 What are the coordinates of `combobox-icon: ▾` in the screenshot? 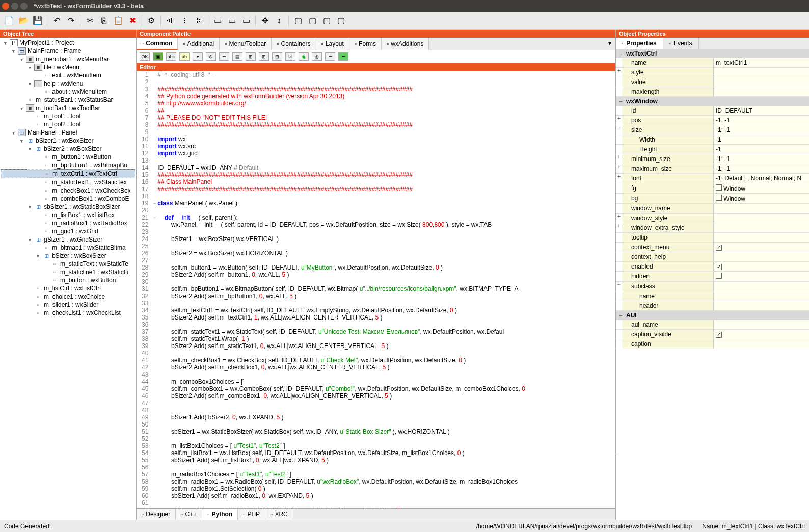 It's located at (198, 57).